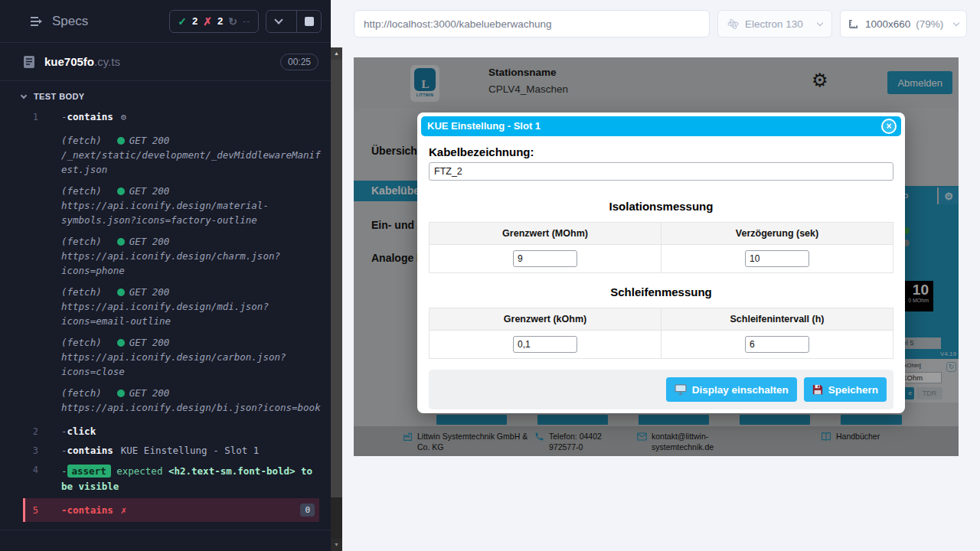 The height and width of the screenshot is (551, 980). What do you see at coordinates (309, 21) in the screenshot?
I see `stop-button` at bounding box center [309, 21].